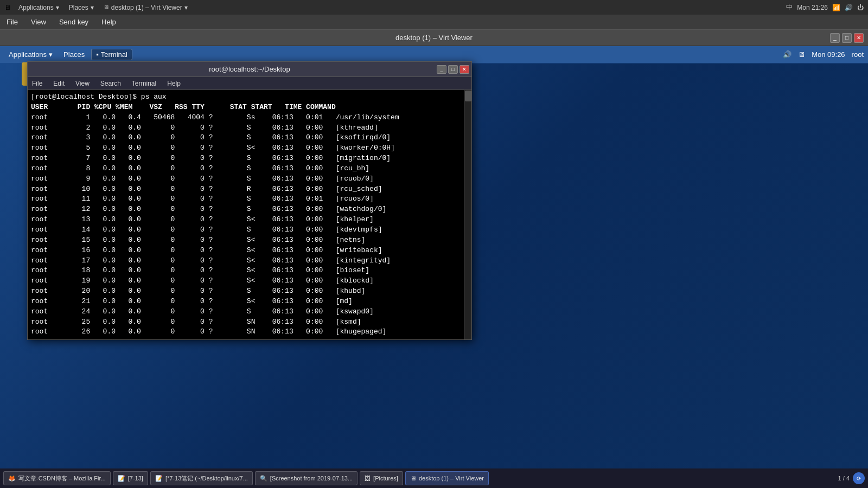 The height and width of the screenshot is (488, 868). I want to click on host-taskbar: 🦊 写文章-CSDN博客 – Mozilla Fir... 📝 [7-13] 📝…, so click(434, 478).